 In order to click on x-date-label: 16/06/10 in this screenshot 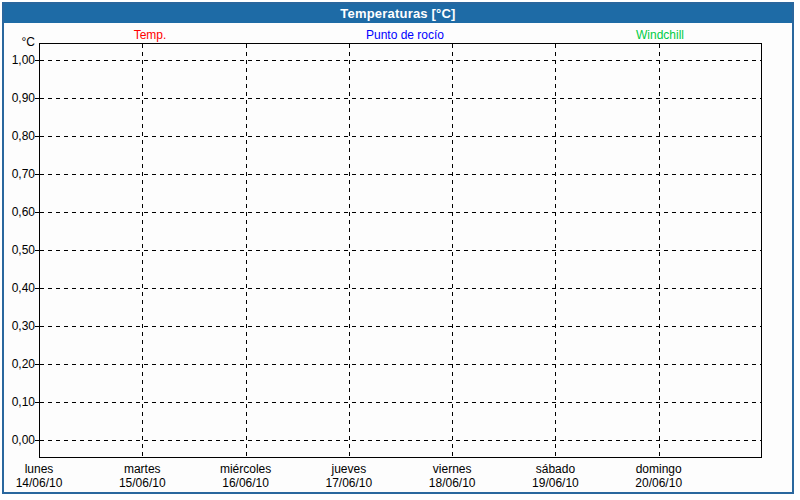, I will do `click(246, 484)`.